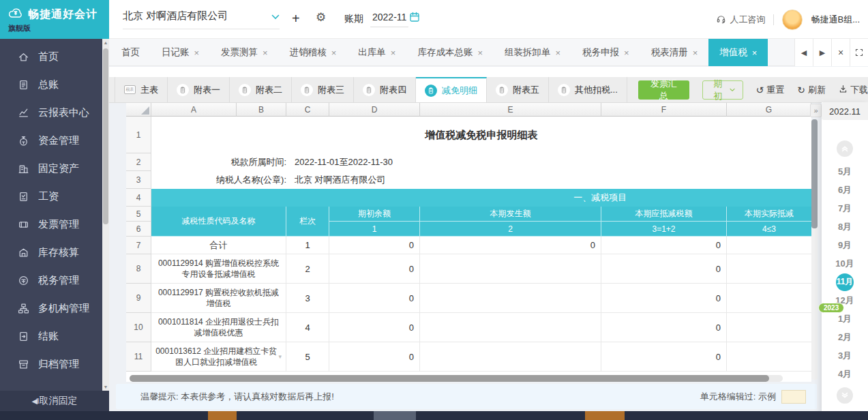  I want to click on sidebar-item-首页: 首页, so click(51, 57).